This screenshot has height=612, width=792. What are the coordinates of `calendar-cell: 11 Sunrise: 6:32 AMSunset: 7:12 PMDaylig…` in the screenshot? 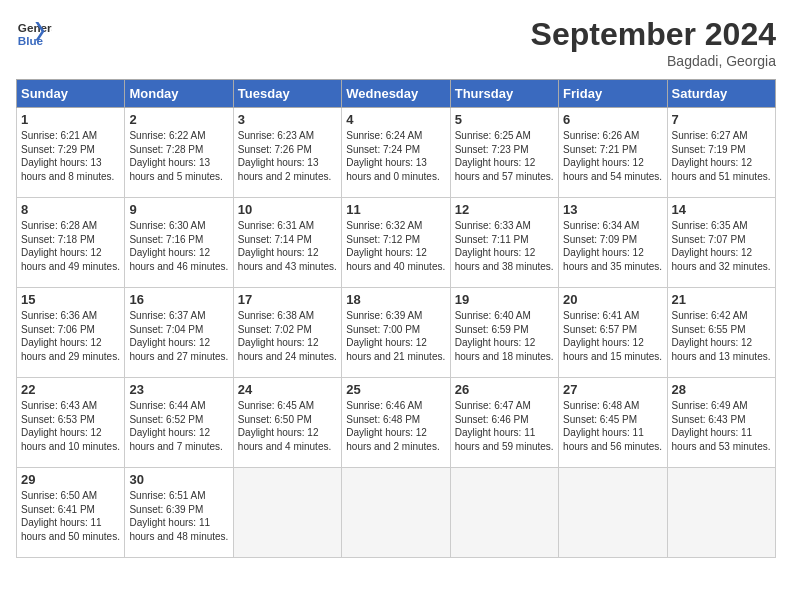 It's located at (396, 243).